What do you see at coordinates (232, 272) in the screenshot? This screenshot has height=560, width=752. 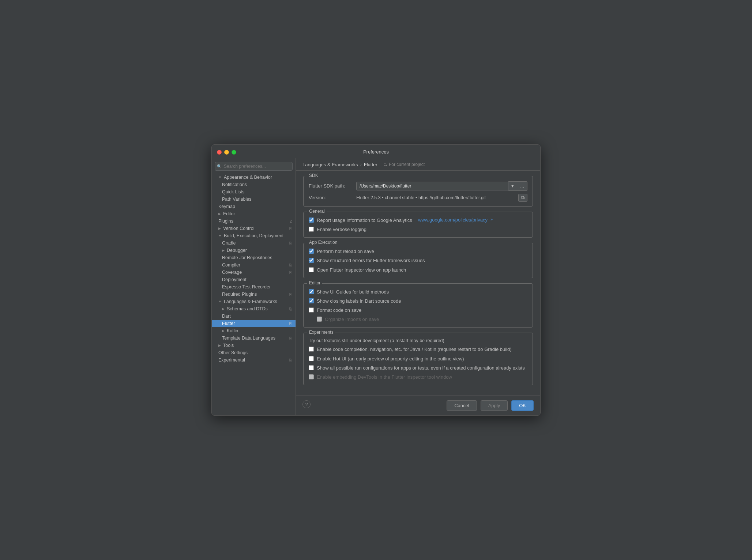 I see `sidebar-item-label: Coverage` at bounding box center [232, 272].